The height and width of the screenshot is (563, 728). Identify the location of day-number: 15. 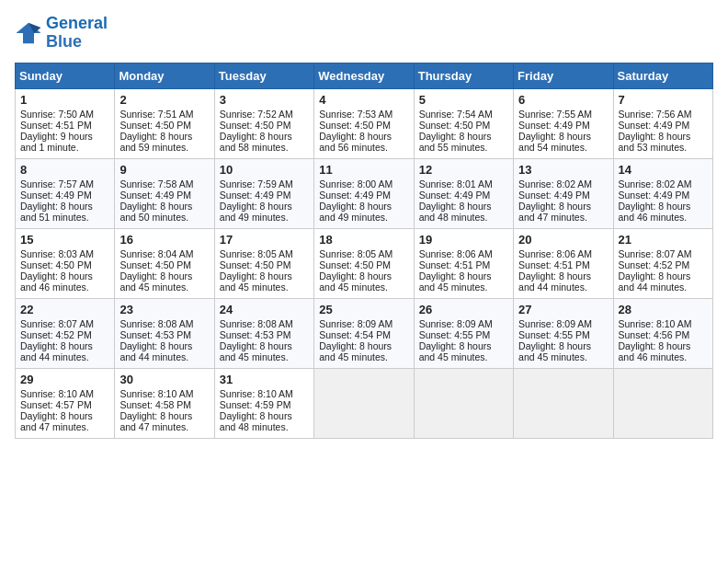
(64, 239).